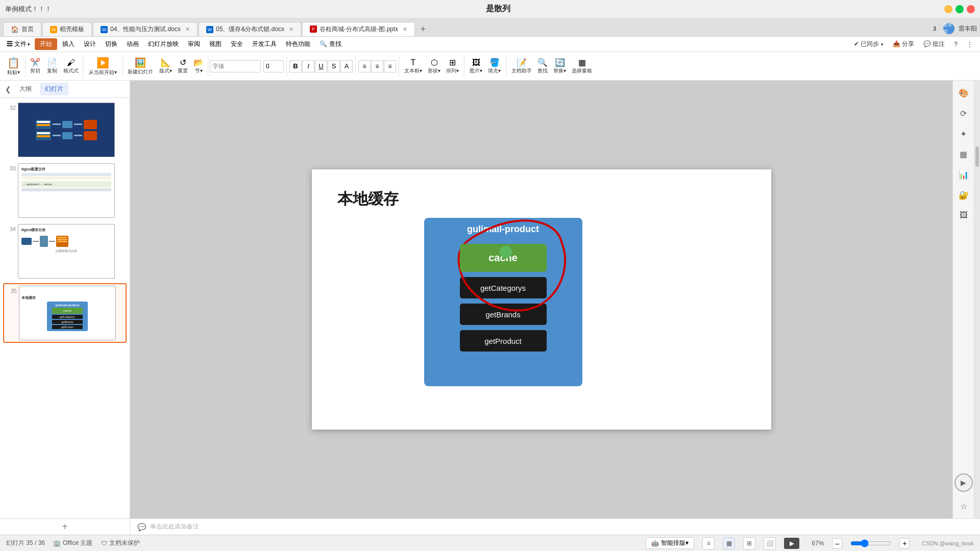 Image resolution: width=980 pixels, height=551 pixels. I want to click on help-button: ?, so click(955, 44).